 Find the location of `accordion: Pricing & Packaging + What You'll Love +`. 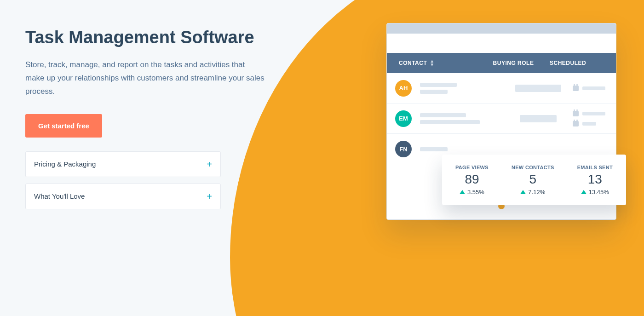

accordion: Pricing & Packaging + What You'll Love + is located at coordinates (123, 180).